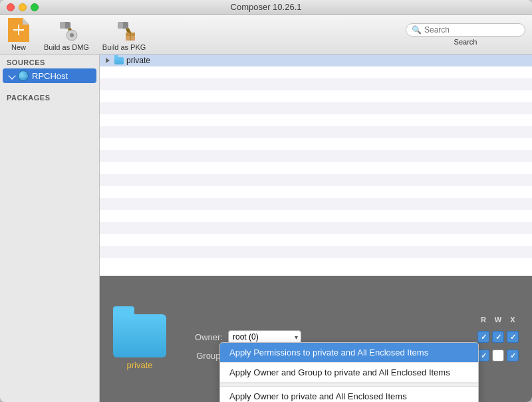 The image size is (532, 402). I want to click on w-header: W, so click(498, 320).